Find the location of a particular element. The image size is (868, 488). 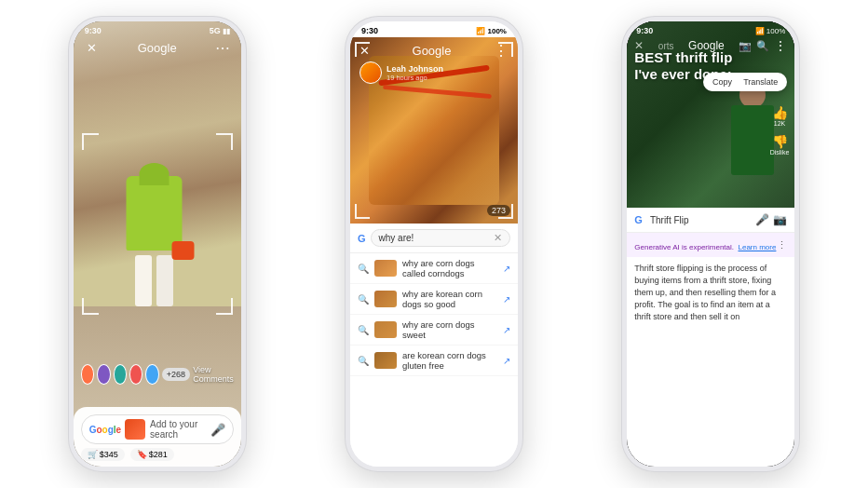

hoodie is located at coordinates (154, 213).